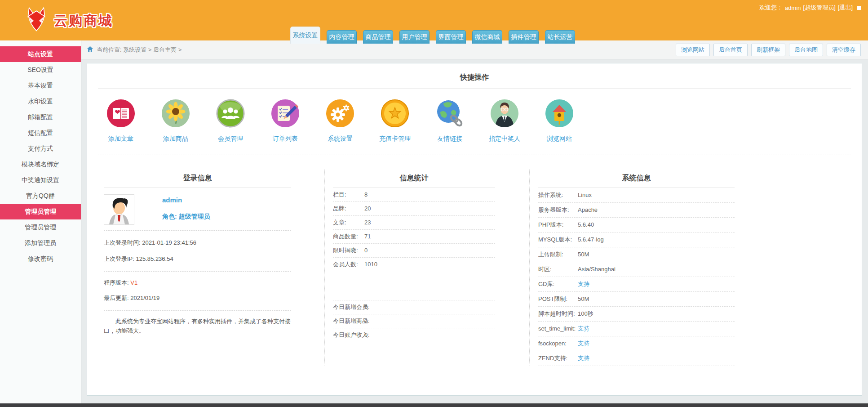 Image resolution: width=868 pixels, height=407 pixels. I want to click on stats-rows: 栏目:8 品牌:20 文章:23 商品数量:71 限时揭晓:0 会员人数:101…, so click(414, 229).